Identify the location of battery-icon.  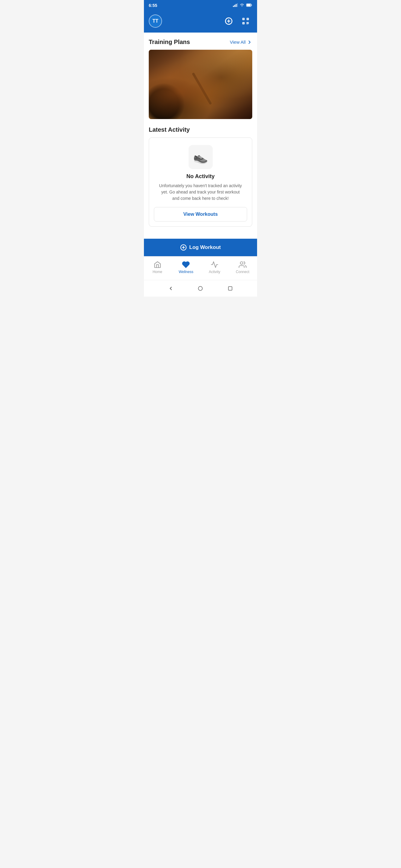
(249, 5).